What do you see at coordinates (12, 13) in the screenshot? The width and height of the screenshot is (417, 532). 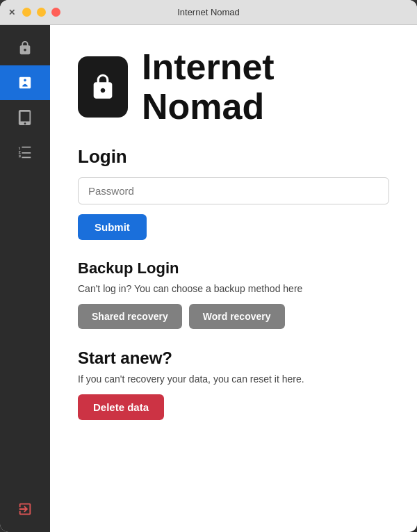 I see `close-x-icon: ✕` at bounding box center [12, 13].